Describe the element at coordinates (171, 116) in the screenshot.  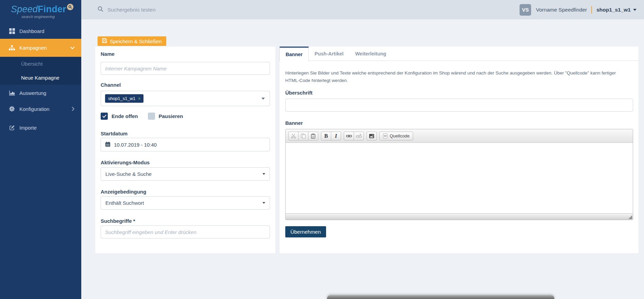
I see `pausieren-label: Pausieren` at that location.